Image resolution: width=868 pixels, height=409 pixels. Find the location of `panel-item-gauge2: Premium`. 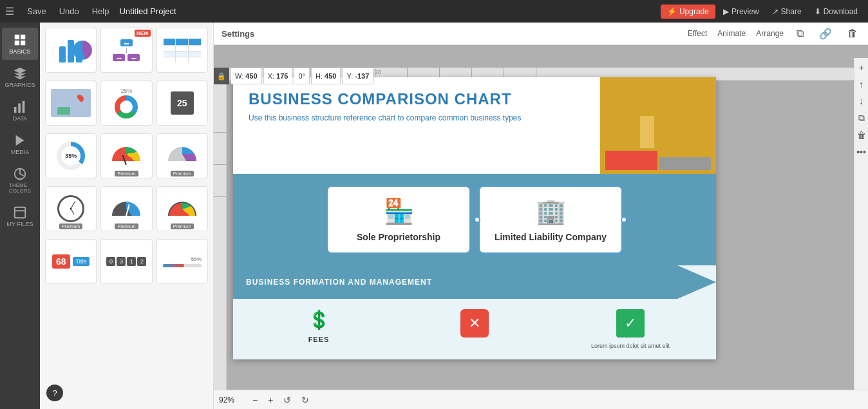

panel-item-gauge2: Premium is located at coordinates (126, 209).